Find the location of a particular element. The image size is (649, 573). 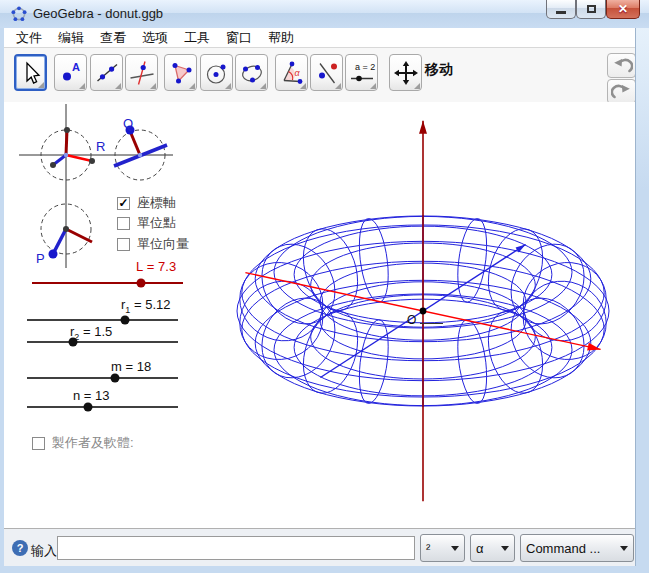

tool-reflect is located at coordinates (326, 72).